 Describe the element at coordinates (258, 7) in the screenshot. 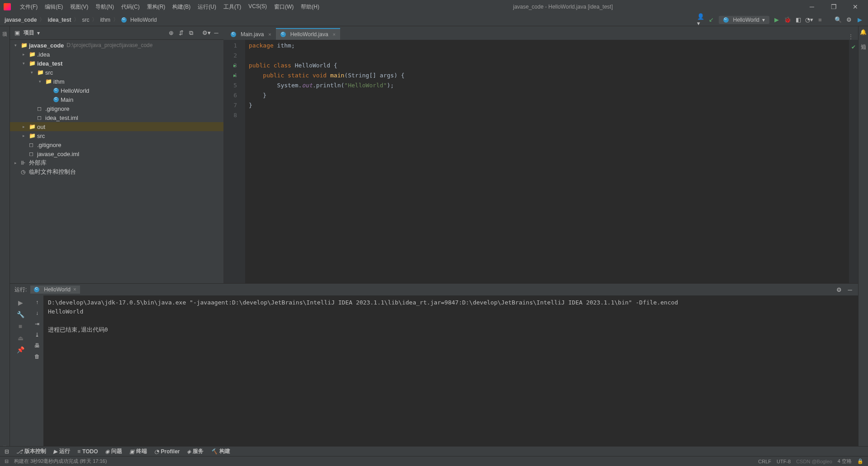

I see `menu-vcs: VCS(S)` at that location.